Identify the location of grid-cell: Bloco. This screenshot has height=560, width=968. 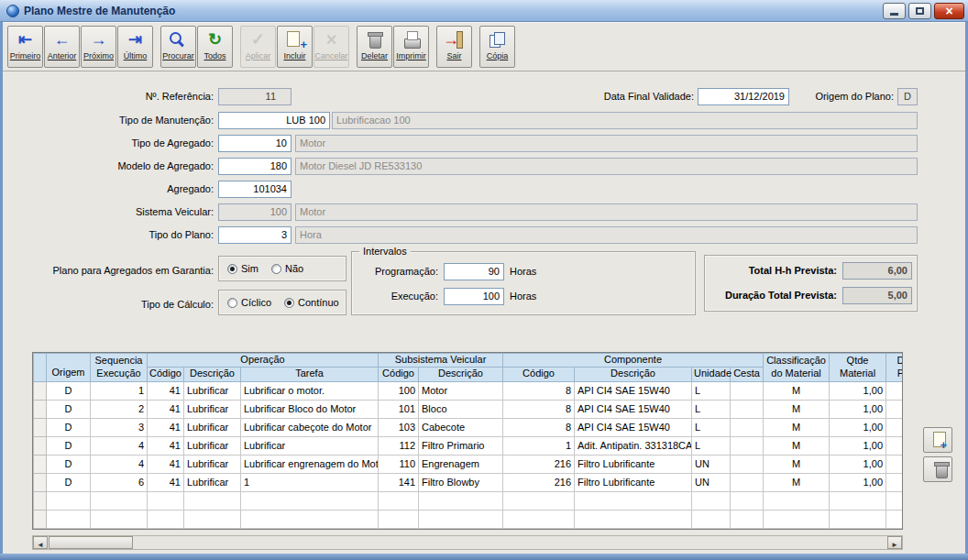
(461, 409).